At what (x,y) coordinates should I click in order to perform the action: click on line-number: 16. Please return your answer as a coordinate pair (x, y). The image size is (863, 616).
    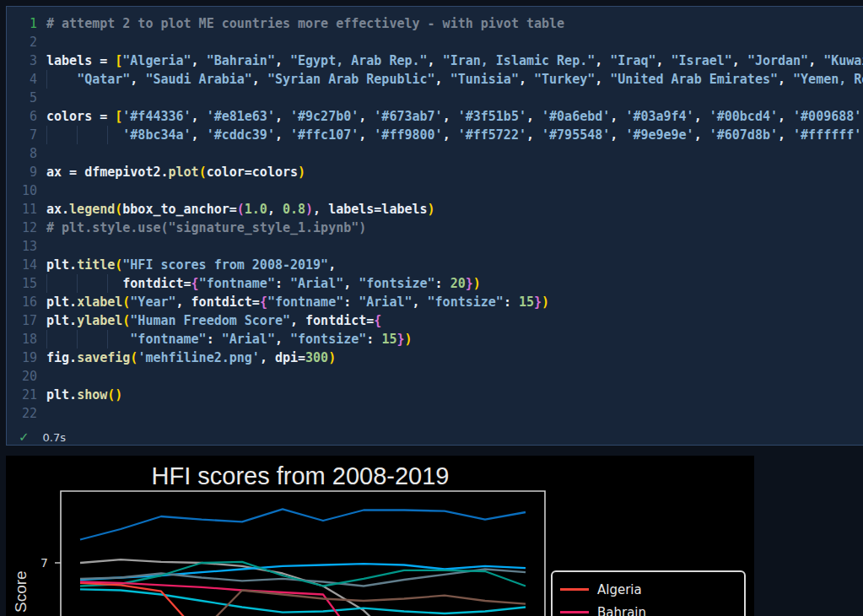
    Looking at the image, I should click on (22, 302).